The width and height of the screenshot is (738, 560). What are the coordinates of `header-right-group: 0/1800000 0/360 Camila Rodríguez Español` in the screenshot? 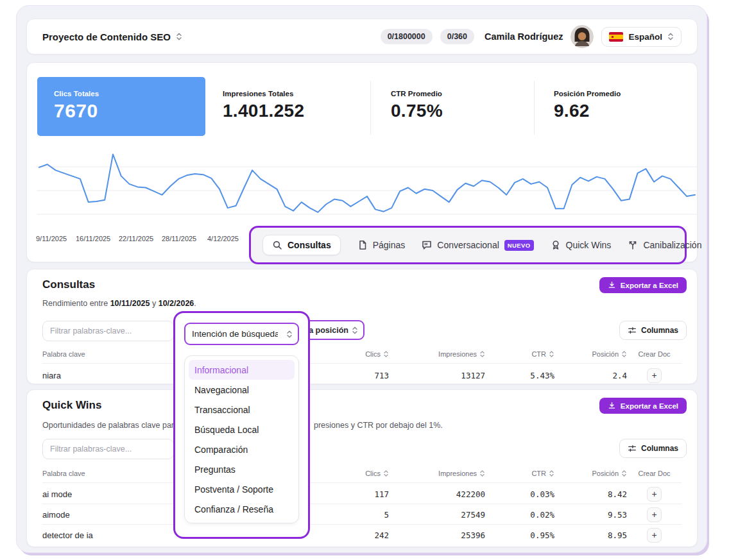 It's located at (531, 37).